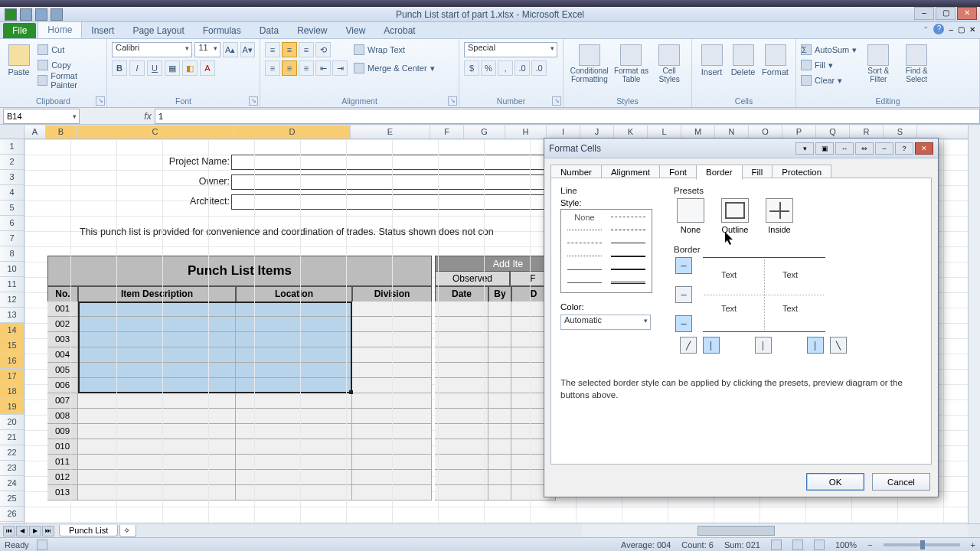  I want to click on col-header-R: R, so click(867, 132).